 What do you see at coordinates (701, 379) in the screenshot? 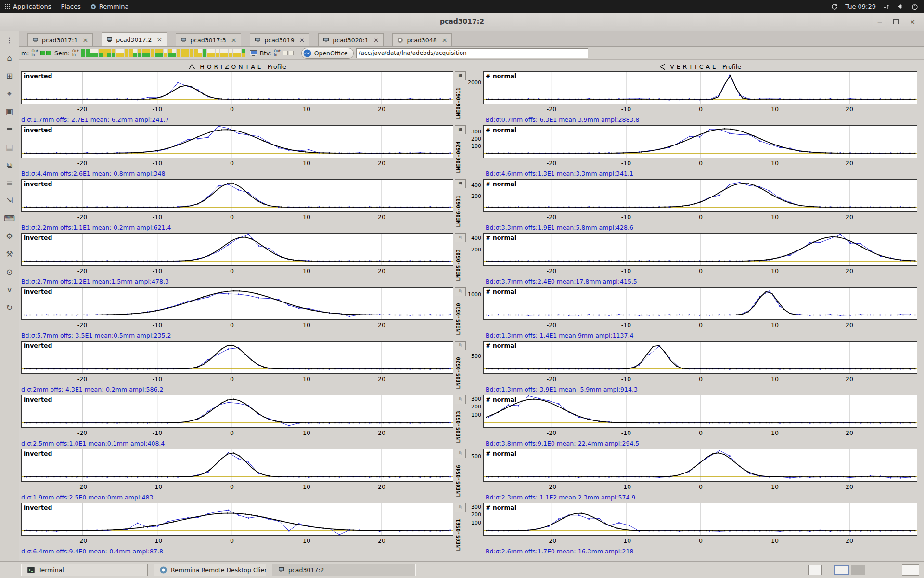
I see `x-axis-tick: 0` at bounding box center [701, 379].